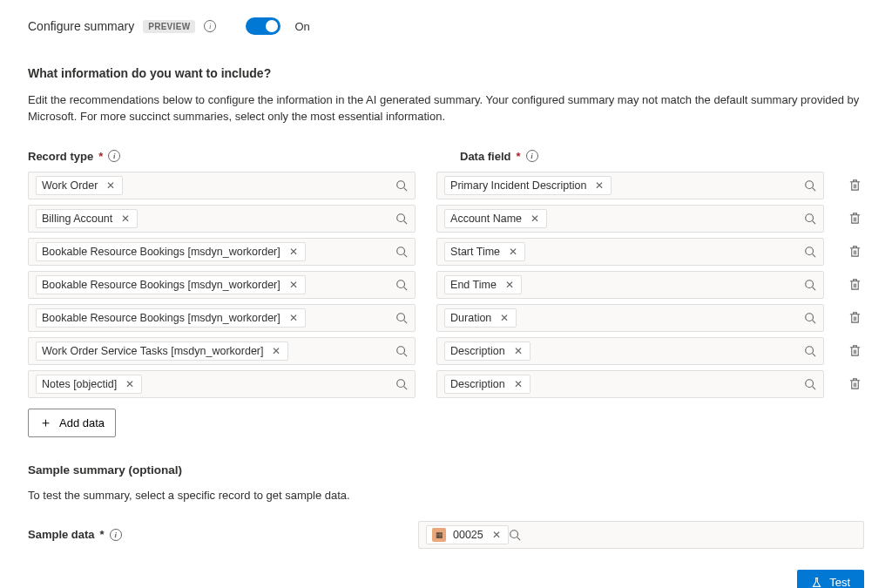 This screenshot has width=892, height=588. I want to click on data-field-tag: Description✕, so click(488, 384).